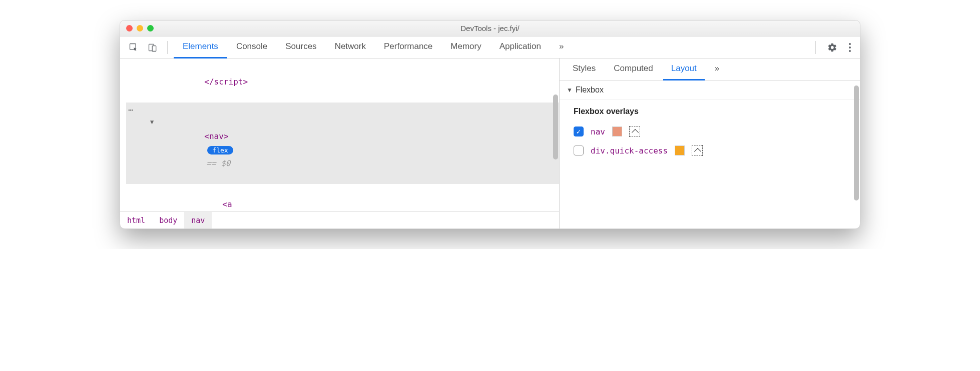  Describe the element at coordinates (579, 132) in the screenshot. I see `overlay-checkbox-nav: ✓` at that location.